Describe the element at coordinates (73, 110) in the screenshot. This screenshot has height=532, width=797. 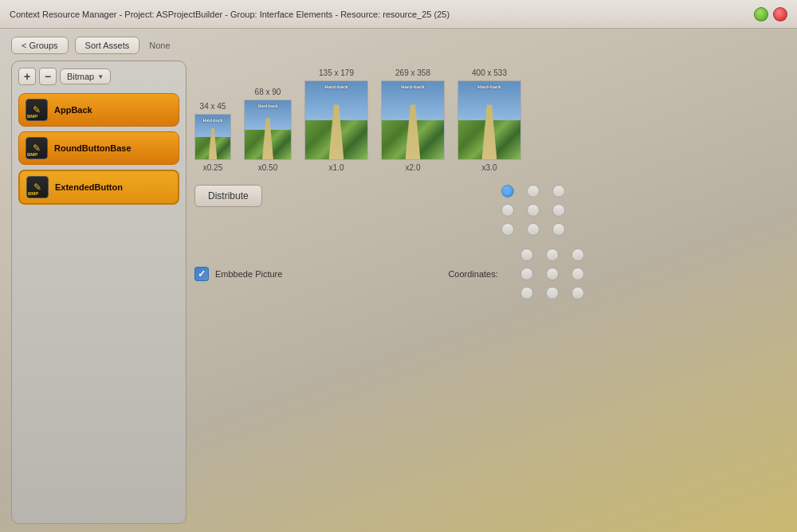
I see `item-label-appback: AppBack` at that location.